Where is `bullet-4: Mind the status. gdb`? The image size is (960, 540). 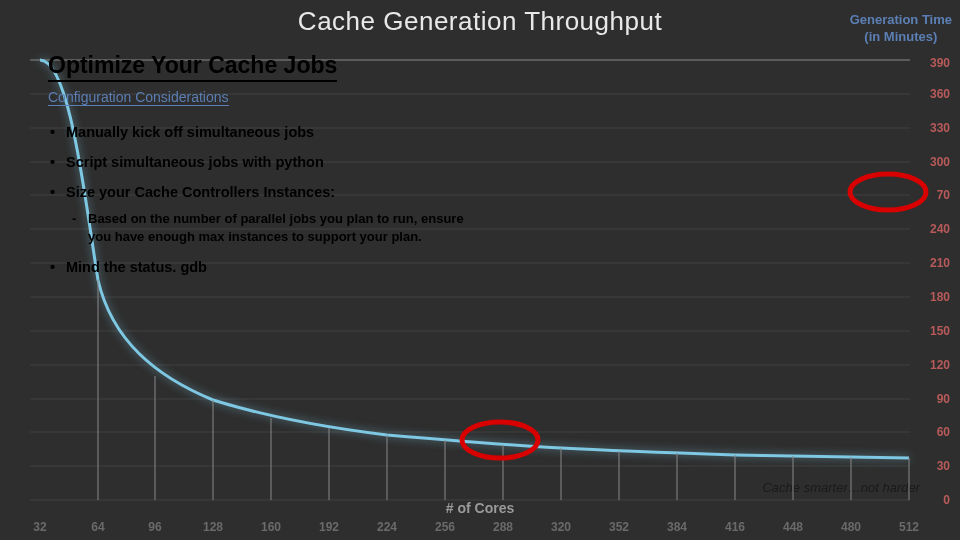
bullet-4: Mind the status. gdb is located at coordinates (272, 267).